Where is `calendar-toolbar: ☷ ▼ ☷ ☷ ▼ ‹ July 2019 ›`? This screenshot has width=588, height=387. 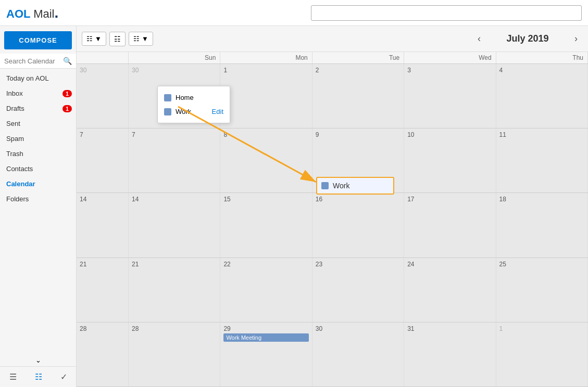
calendar-toolbar: ☷ ▼ ☷ ☷ ▼ ‹ July 2019 › is located at coordinates (332, 39).